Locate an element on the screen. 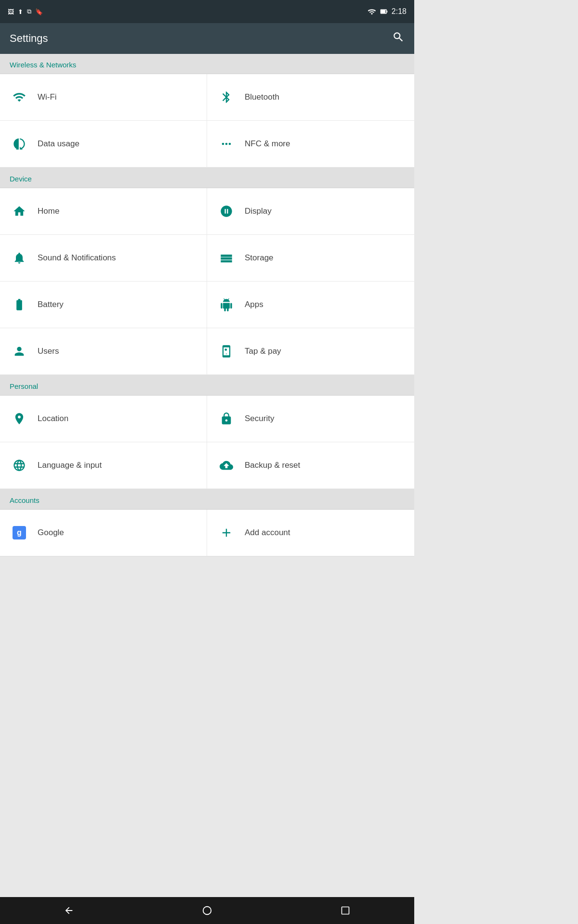  battery-label: Battery is located at coordinates (51, 305).